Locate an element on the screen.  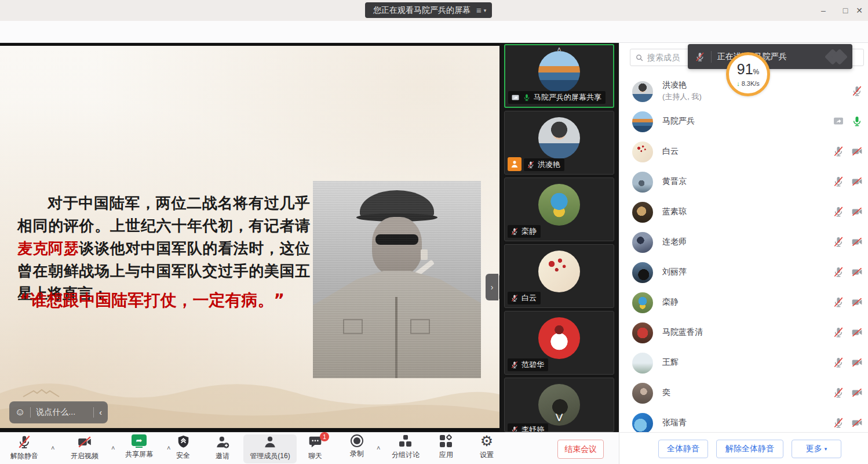
gear-icon: ⚙ is located at coordinates (487, 441).